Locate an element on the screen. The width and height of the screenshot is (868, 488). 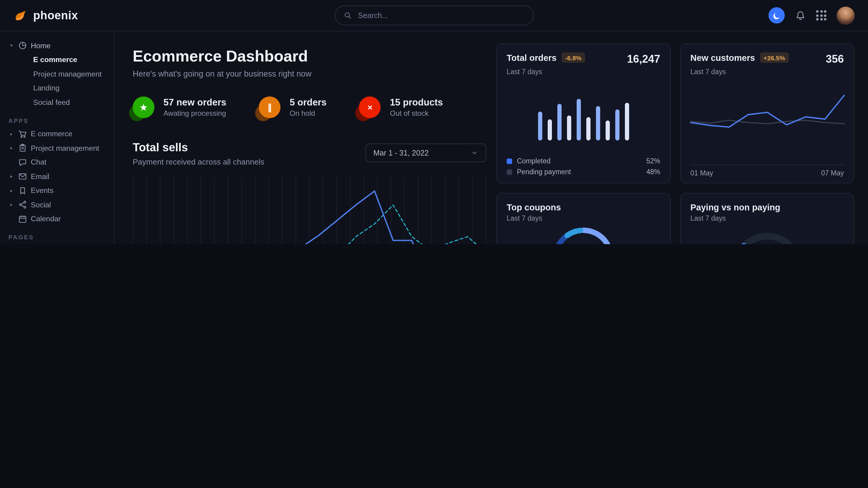
x-tick: 01 May is located at coordinates (702, 173).